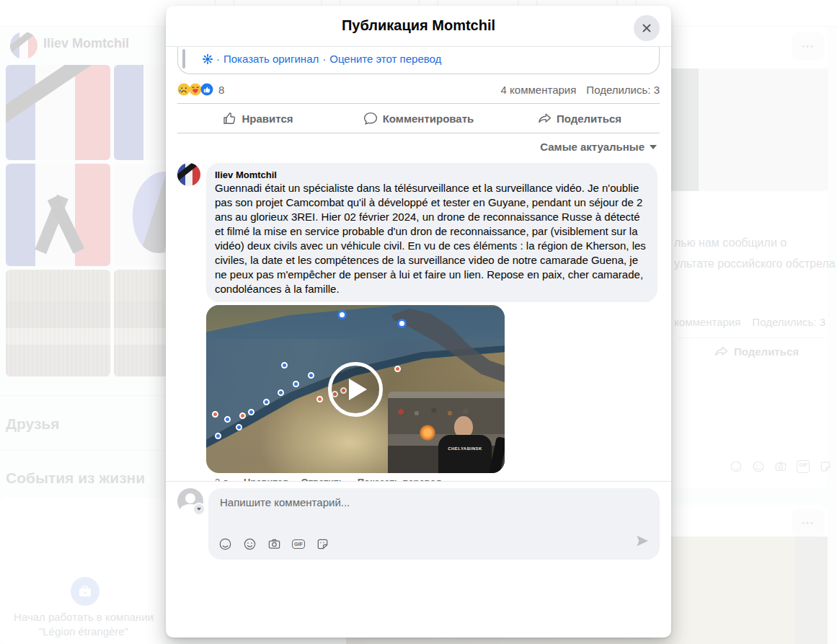  Describe the element at coordinates (432, 175) in the screenshot. I see `comment-author: Iliev Momtchil` at that location.